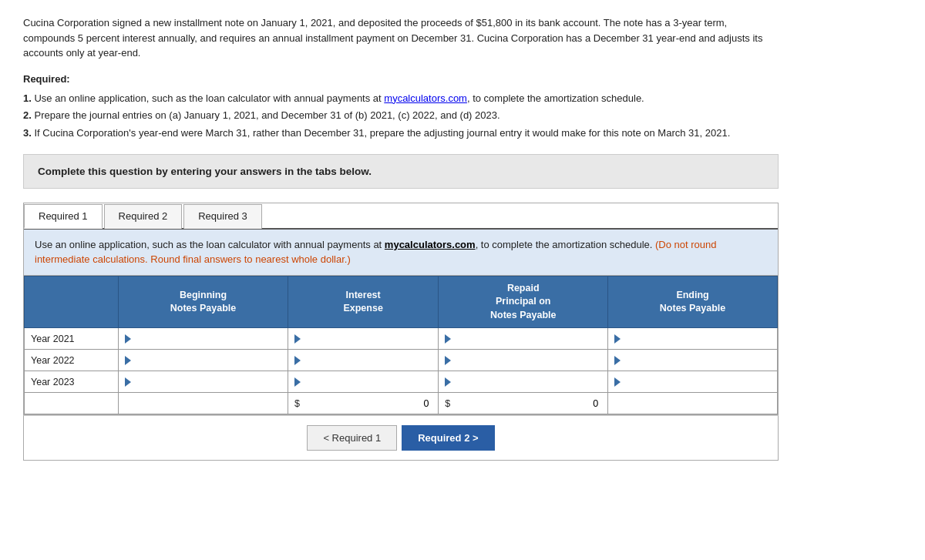 This screenshot has height=560, width=925. What do you see at coordinates (401, 339) in the screenshot?
I see `table-row-2021: Year 2021` at bounding box center [401, 339].